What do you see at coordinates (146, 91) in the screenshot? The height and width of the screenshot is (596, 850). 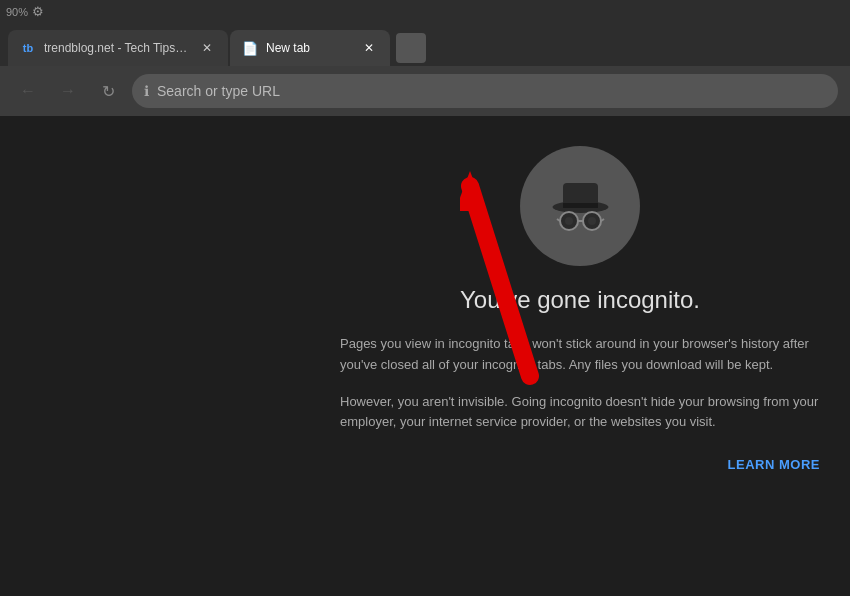 I see `info-icon: ℹ` at bounding box center [146, 91].